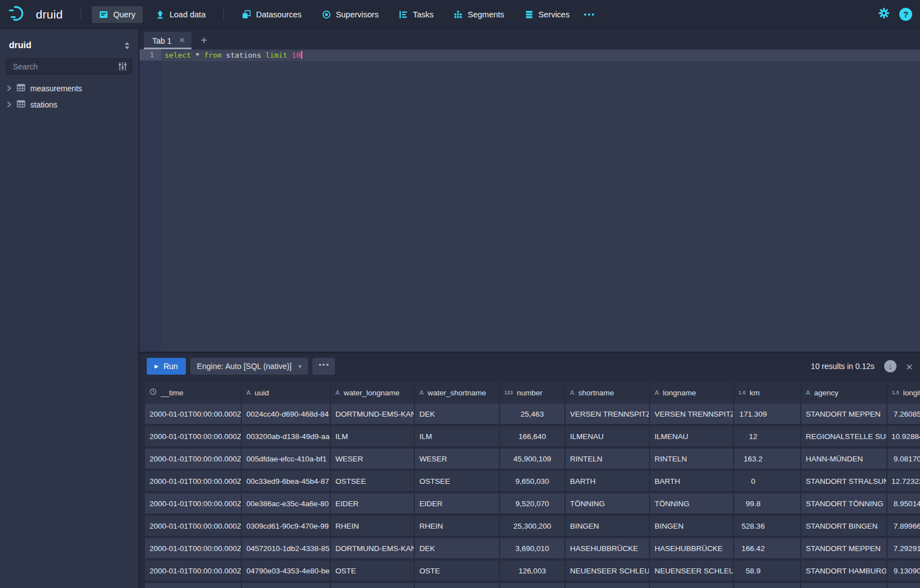  Describe the element at coordinates (692, 393) in the screenshot. I see `column-header-longname: Alongname` at that location.